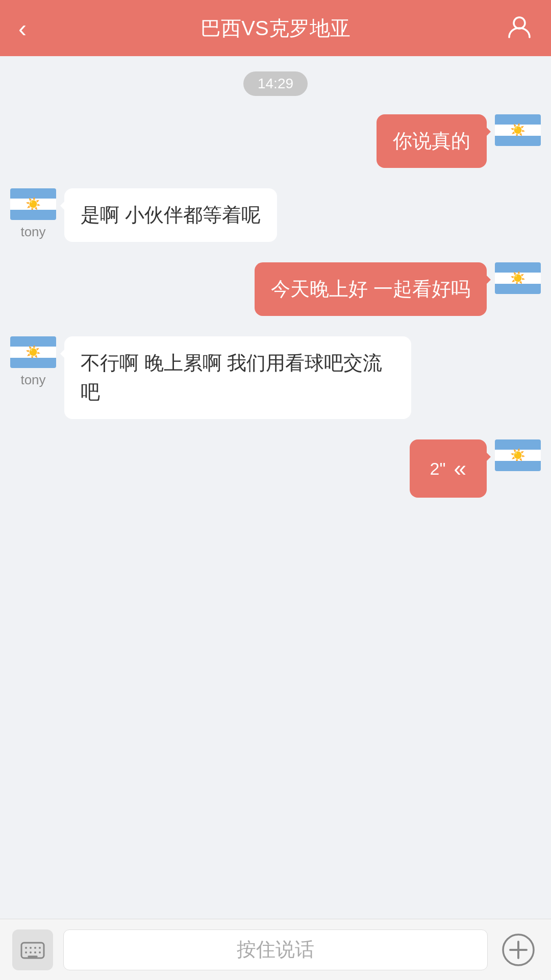 The height and width of the screenshot is (980, 551). What do you see at coordinates (276, 84) in the screenshot?
I see `timestamp-label: 14:29` at bounding box center [276, 84].